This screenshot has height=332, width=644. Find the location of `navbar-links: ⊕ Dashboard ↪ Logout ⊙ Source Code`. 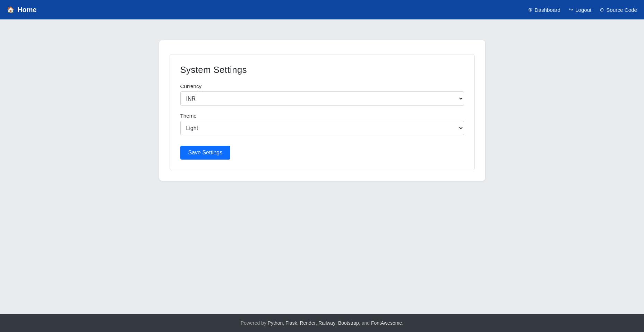

navbar-links: ⊕ Dashboard ↪ Logout ⊙ Source Code is located at coordinates (583, 10).